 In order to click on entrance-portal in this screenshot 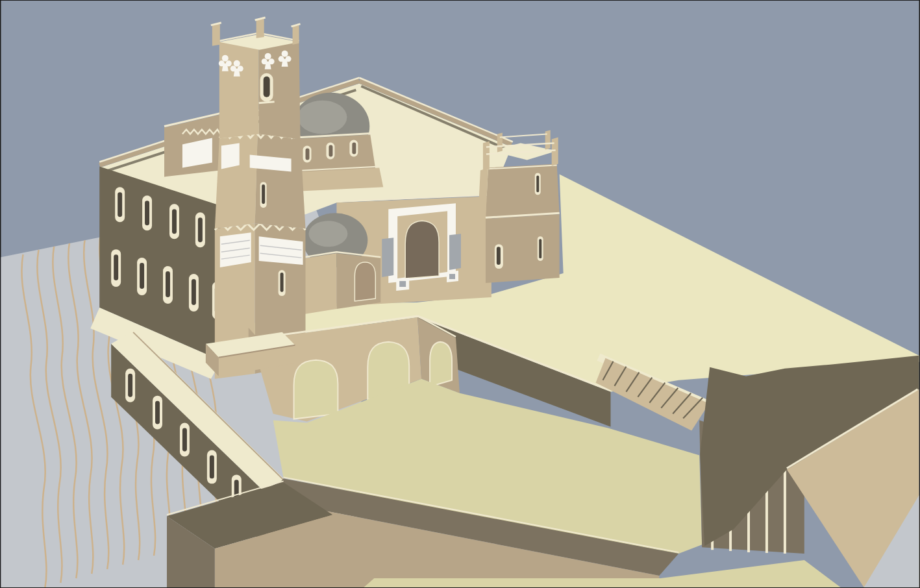, I will do `click(421, 247)`.